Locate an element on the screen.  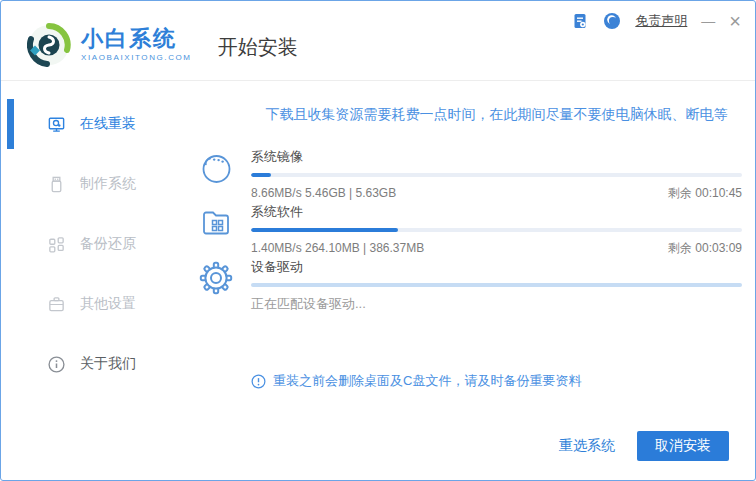
task-stats: 8.66MB/s 5.46GB | 5.63GB is located at coordinates (324, 193).